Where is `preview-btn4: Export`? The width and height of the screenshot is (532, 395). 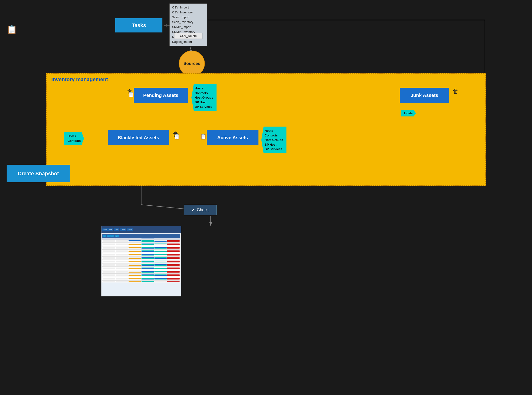 preview-btn4: Export is located at coordinates (117, 236).